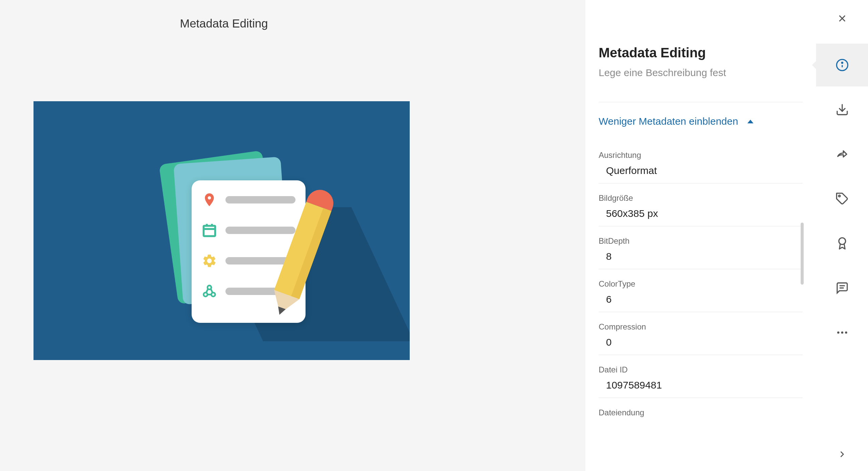  I want to click on info-tab, so click(842, 65).